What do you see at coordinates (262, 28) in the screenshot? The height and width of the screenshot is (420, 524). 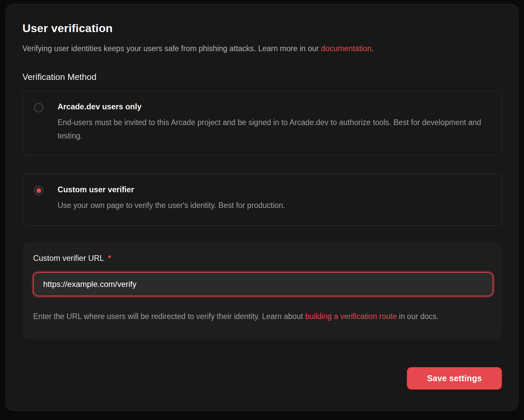 I see `page-title: User verification` at bounding box center [262, 28].